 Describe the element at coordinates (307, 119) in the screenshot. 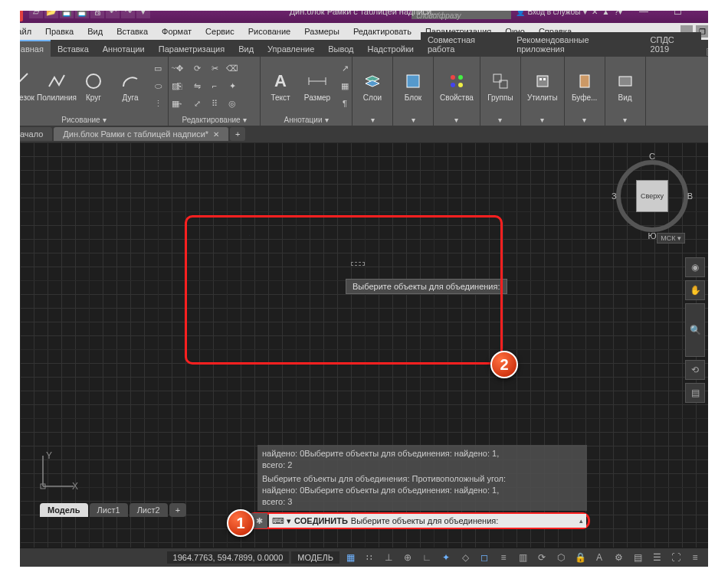

I see `panel-annotation-title: Аннотации ▾` at that location.